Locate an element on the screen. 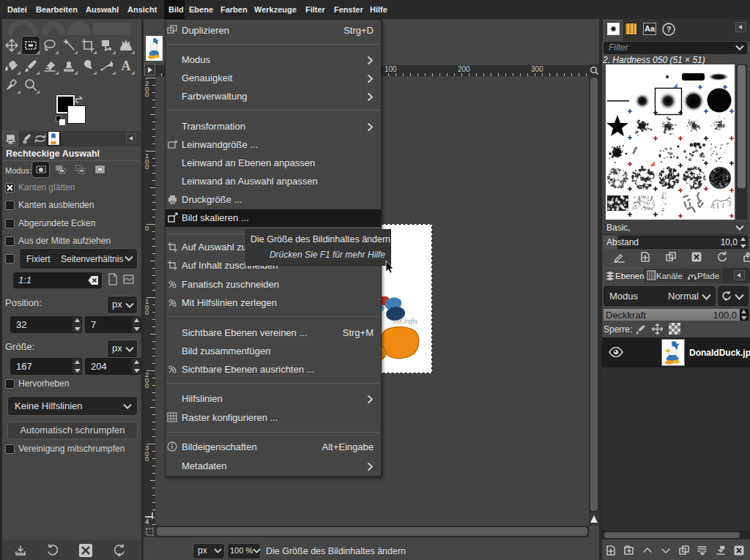 This screenshot has height=560, width=750. svg-text: 100 is located at coordinates (391, 69).